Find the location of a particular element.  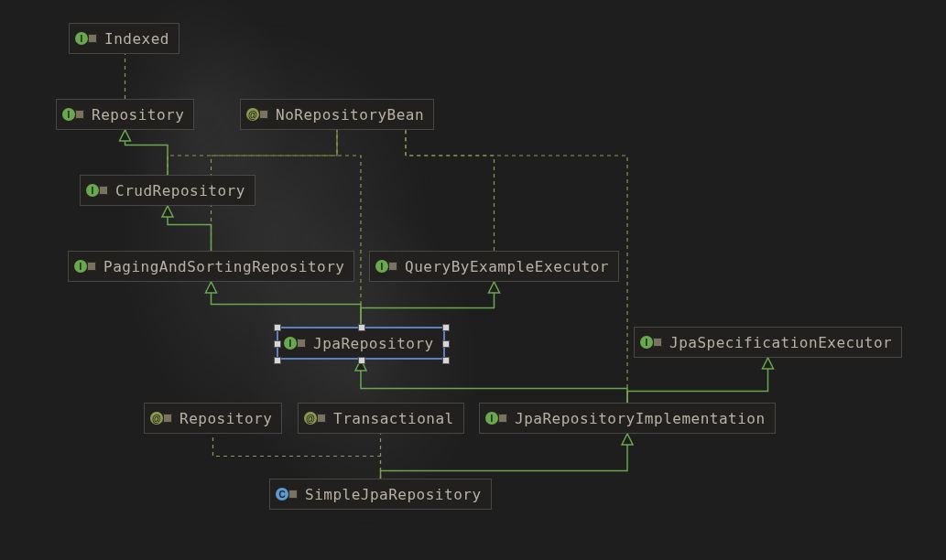

node-jpaRepoImpl: IJpaRepositoryImplementation is located at coordinates (627, 418).